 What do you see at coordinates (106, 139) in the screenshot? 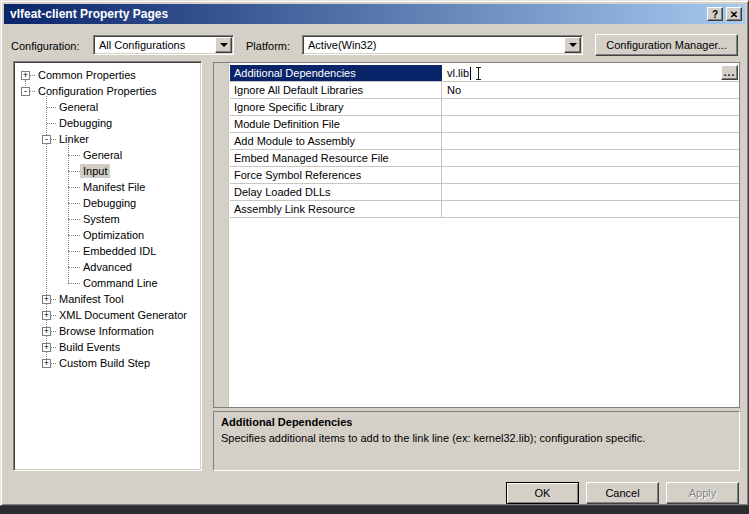
I see `tree-item-linker: -Linker` at bounding box center [106, 139].